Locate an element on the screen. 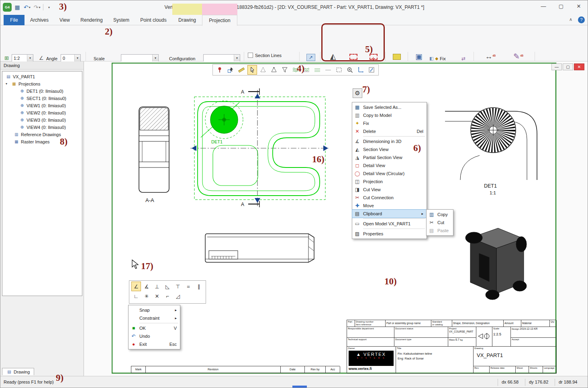 This screenshot has height=388, width=588. fit-view-icon is located at coordinates (372, 70).